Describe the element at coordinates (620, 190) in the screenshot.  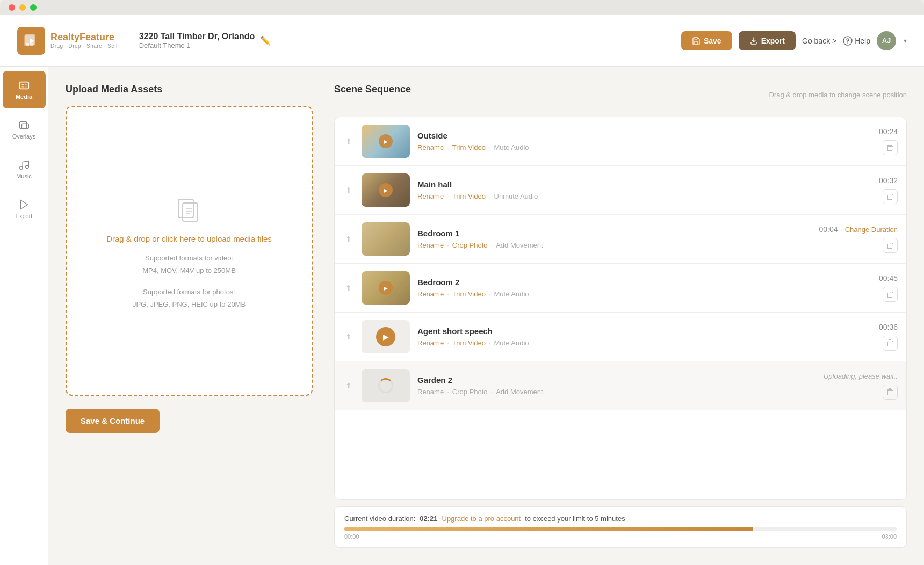
I see `scene-item-mainhall: ⬆ ▶ Main hall Rename · Trim Video · Un` at that location.